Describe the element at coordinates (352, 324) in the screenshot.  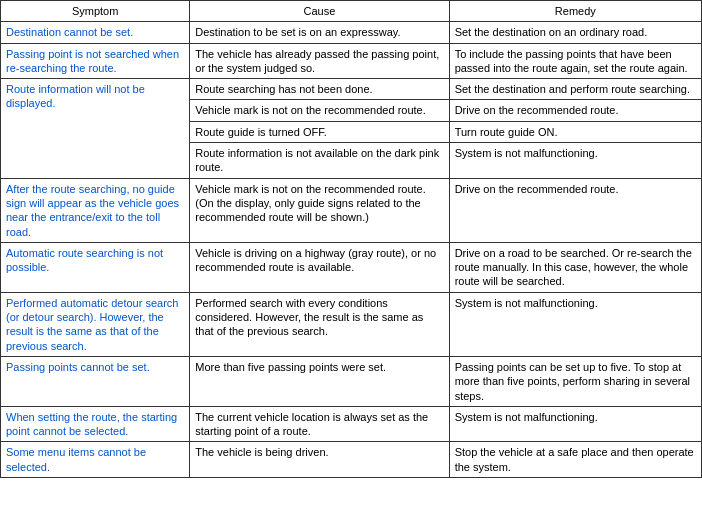
I see `table-row: Performed automatic detour search (or de…` at that location.